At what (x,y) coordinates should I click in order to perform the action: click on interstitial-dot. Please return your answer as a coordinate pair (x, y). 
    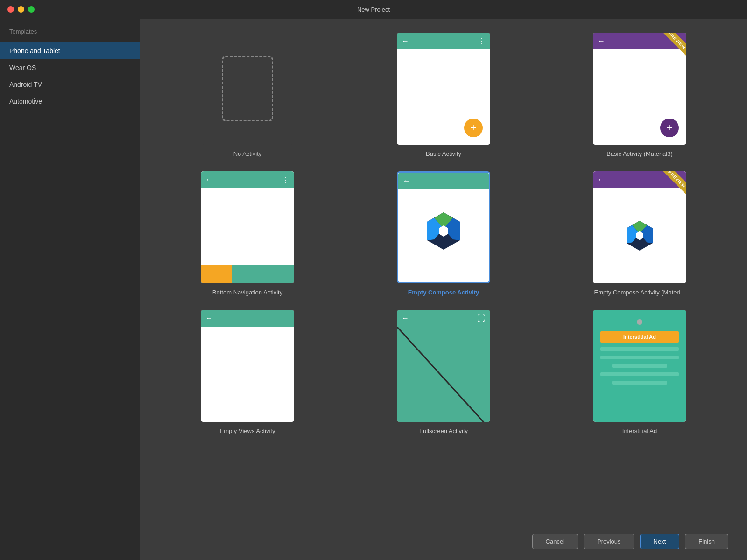
    Looking at the image, I should click on (640, 322).